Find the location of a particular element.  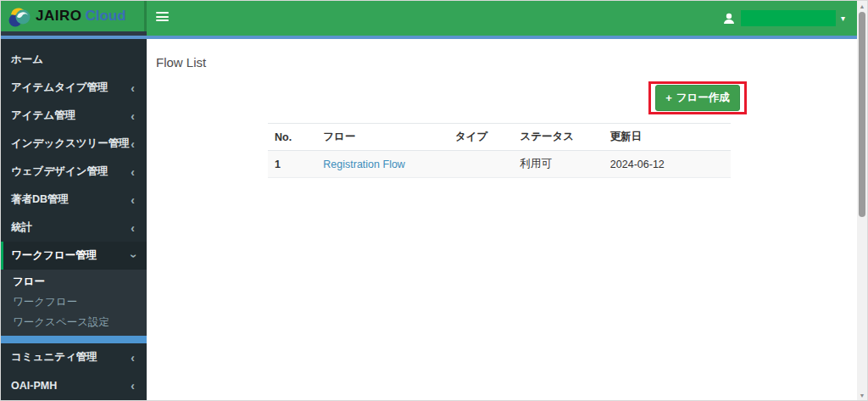

chevron-down-icon: ‹ is located at coordinates (133, 256).